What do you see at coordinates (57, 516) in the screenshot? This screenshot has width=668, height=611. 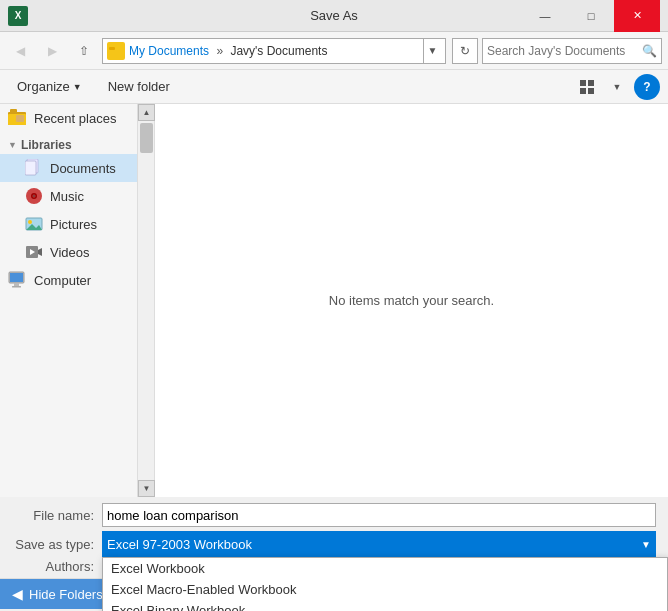 I see `file-name-label: File name:` at bounding box center [57, 516].